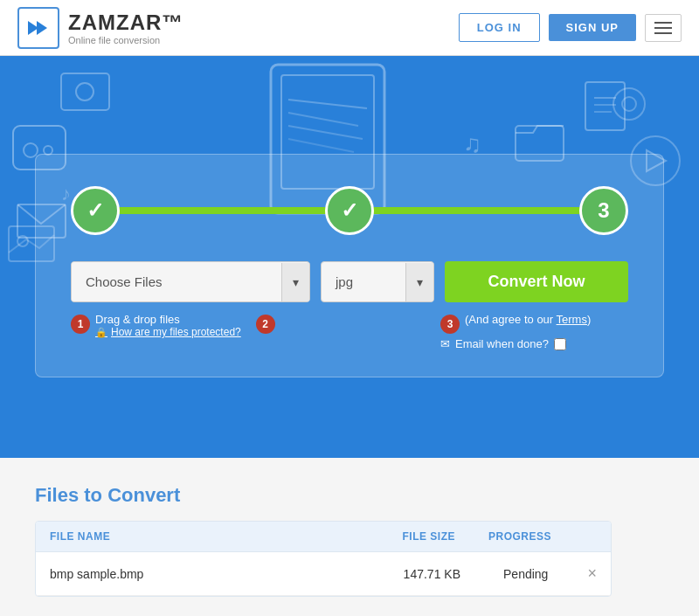 Image resolution: width=699 pixels, height=616 pixels. I want to click on remove-file-button: ×, so click(587, 573).